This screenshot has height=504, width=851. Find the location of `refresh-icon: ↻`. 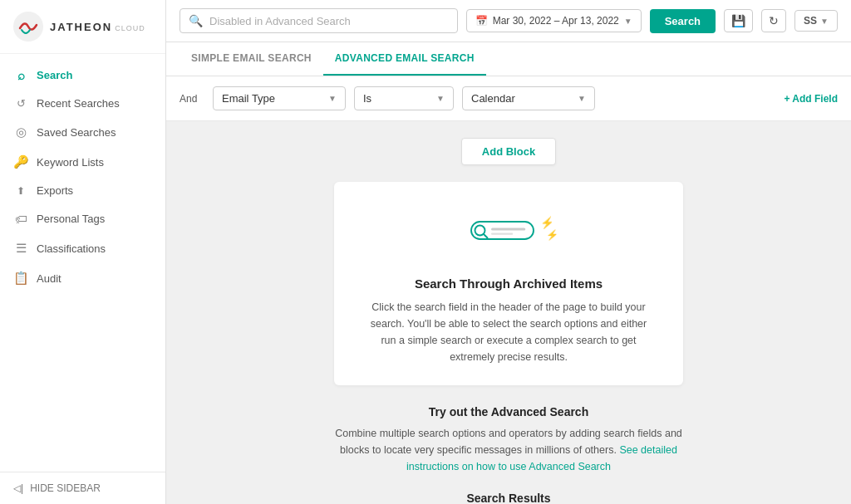

refresh-icon: ↻ is located at coordinates (774, 21).